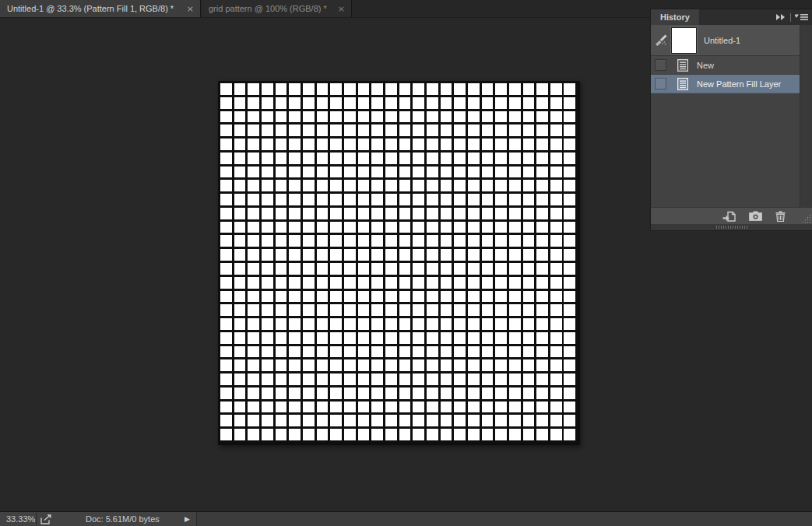 The image size is (812, 526). Describe the element at coordinates (726, 150) in the screenshot. I see `history-list-empty-area` at that location.